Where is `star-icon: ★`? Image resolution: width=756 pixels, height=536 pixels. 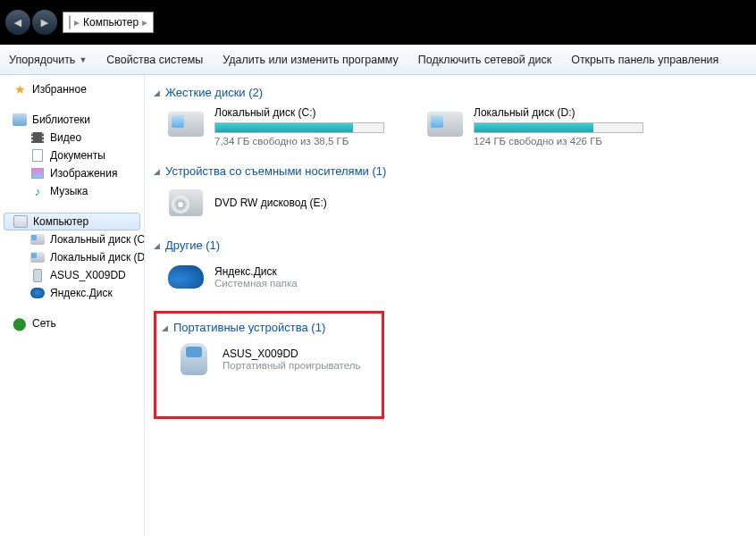
star-icon: ★ is located at coordinates (20, 89).